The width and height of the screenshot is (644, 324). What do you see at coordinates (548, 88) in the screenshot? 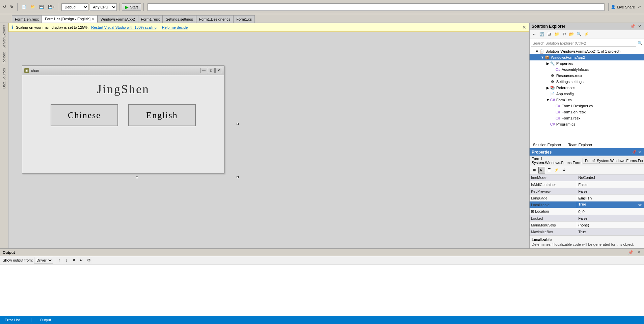
I see `tree-expand-references: ▶` at bounding box center [548, 88].